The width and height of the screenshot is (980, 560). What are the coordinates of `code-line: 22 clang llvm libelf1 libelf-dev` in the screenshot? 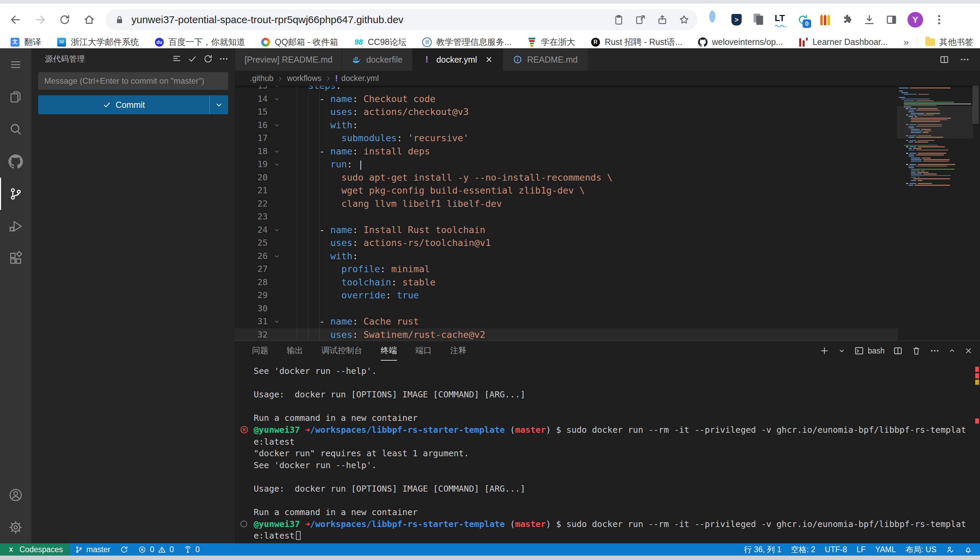 It's located at (567, 204).